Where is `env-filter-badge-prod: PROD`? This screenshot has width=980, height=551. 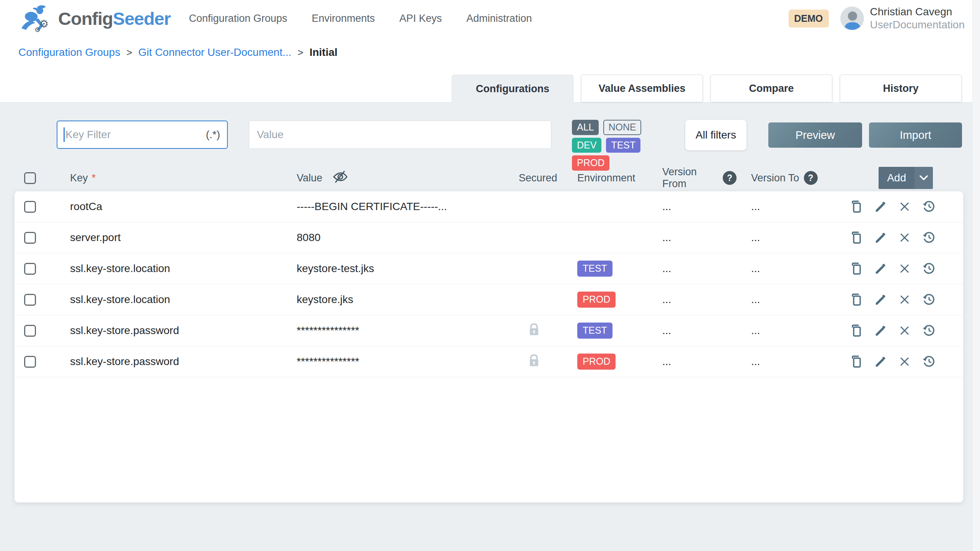 env-filter-badge-prod: PROD is located at coordinates (591, 163).